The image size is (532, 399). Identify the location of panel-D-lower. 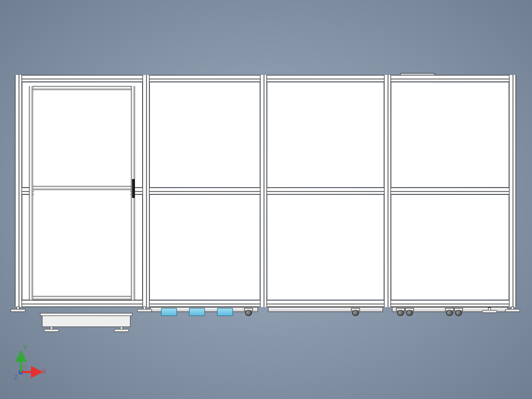
(450, 247).